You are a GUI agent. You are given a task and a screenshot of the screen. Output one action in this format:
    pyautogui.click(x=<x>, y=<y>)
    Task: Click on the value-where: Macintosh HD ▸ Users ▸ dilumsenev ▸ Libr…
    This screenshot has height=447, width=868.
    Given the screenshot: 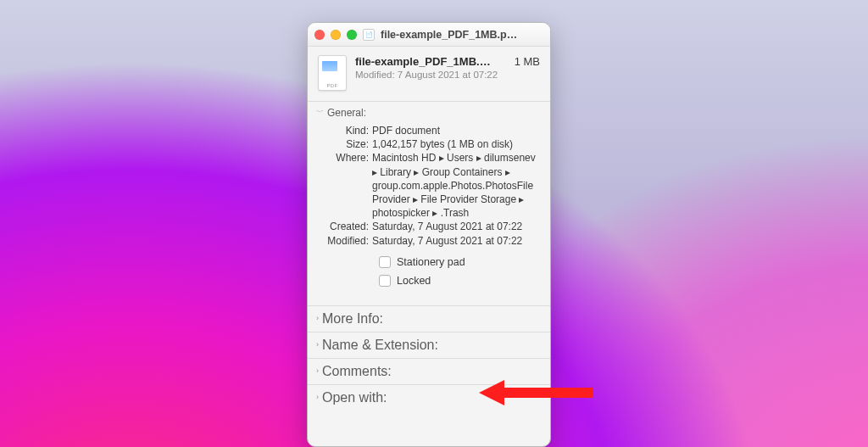 What is the action you would take?
    pyautogui.click(x=456, y=185)
    